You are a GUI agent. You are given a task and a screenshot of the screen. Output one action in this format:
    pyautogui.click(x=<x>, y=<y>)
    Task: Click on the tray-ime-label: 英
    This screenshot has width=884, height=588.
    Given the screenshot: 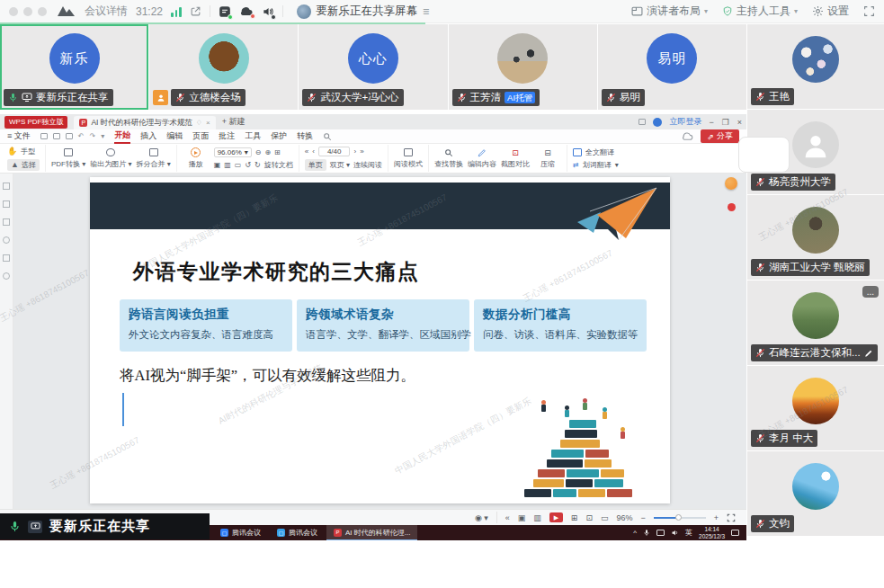 What is the action you would take?
    pyautogui.click(x=689, y=532)
    